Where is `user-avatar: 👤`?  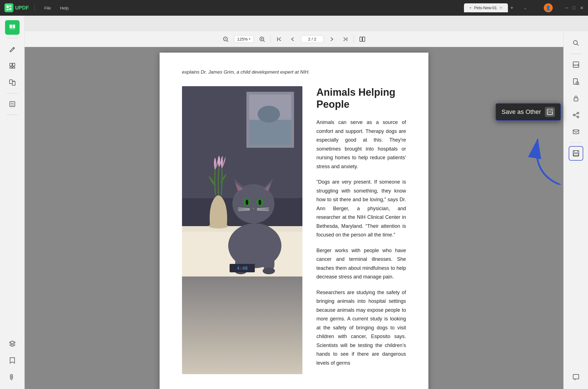
user-avatar: 👤 is located at coordinates (548, 8).